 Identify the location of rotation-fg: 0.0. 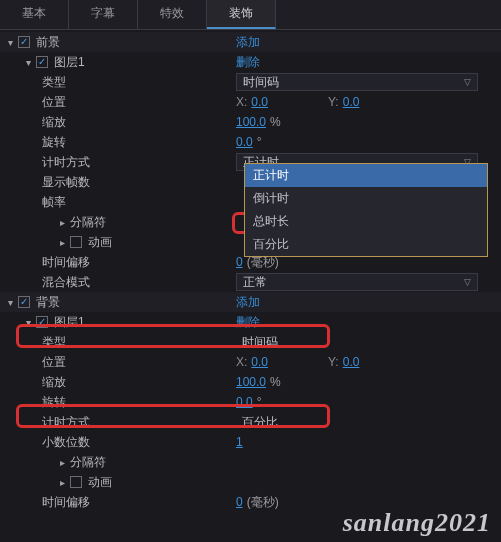
(244, 142).